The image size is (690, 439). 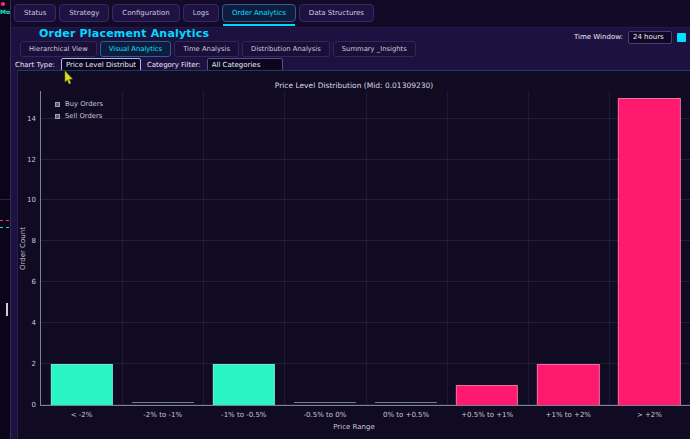 What do you see at coordinates (124, 34) in the screenshot?
I see `page-title: Order Placement Analytics` at bounding box center [124, 34].